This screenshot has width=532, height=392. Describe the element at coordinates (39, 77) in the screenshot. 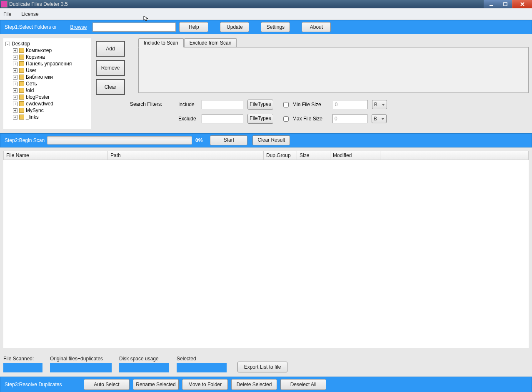

I see `tree-node-label: Библиотеки` at that location.